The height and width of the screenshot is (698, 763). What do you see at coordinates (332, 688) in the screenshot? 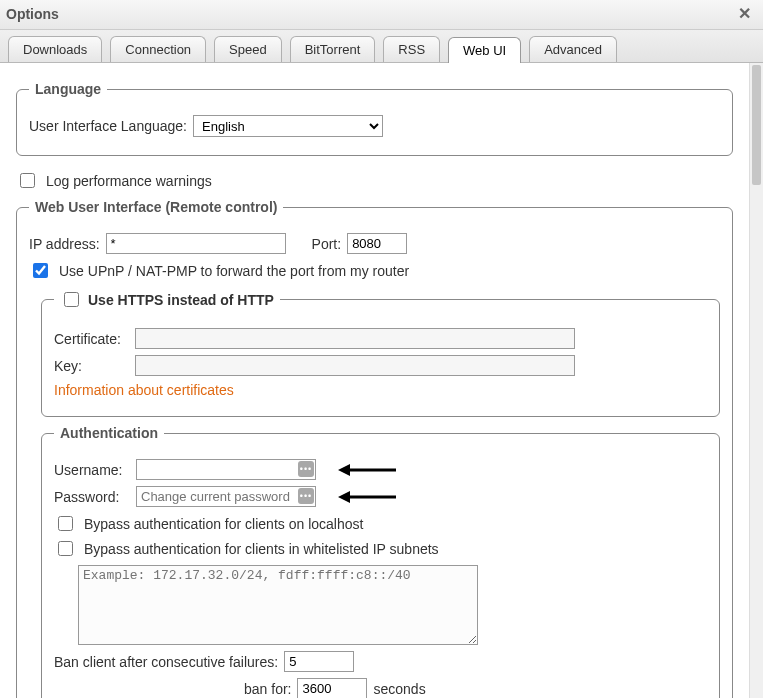
I see `ban-for-input` at bounding box center [332, 688].